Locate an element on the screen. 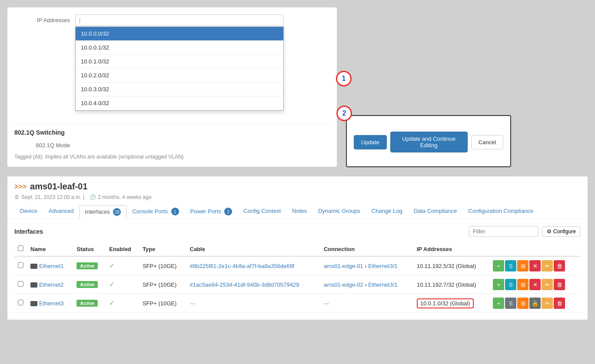 This screenshot has height=364, width=595. ip-search-input is located at coordinates (179, 20).